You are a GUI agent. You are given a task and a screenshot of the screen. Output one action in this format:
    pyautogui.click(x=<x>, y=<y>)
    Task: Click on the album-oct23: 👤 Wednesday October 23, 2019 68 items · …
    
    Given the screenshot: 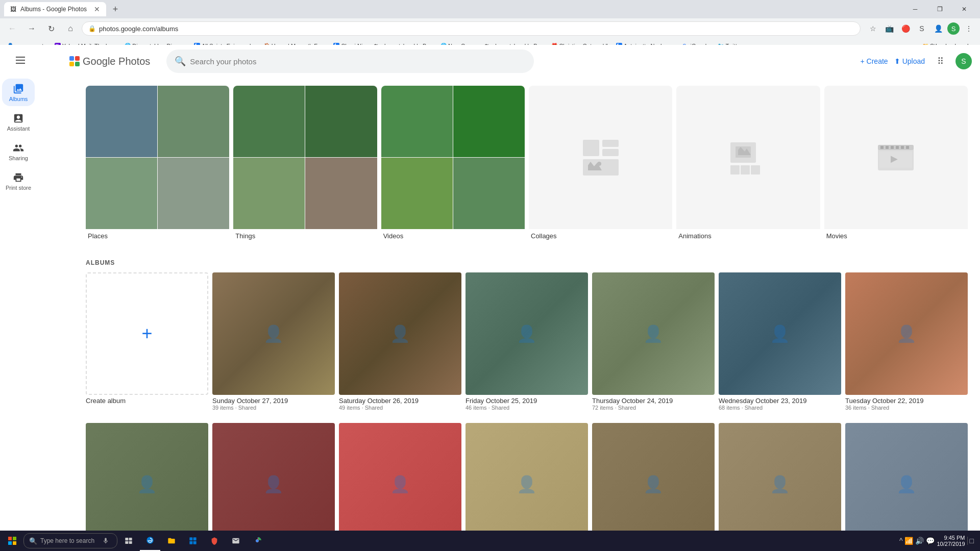 What is the action you would take?
    pyautogui.click(x=780, y=342)
    